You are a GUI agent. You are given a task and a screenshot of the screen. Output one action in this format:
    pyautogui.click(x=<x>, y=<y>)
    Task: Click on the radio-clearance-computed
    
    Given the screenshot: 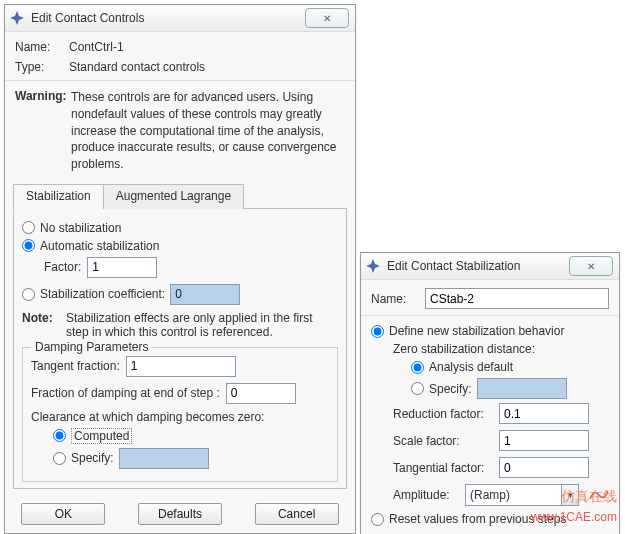 What is the action you would take?
    pyautogui.click(x=60, y=436)
    